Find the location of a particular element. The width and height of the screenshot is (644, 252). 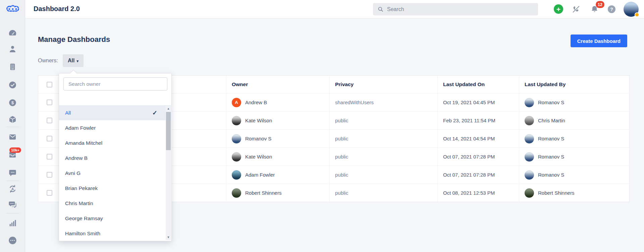

owners-filter-value: All is located at coordinates (71, 60).